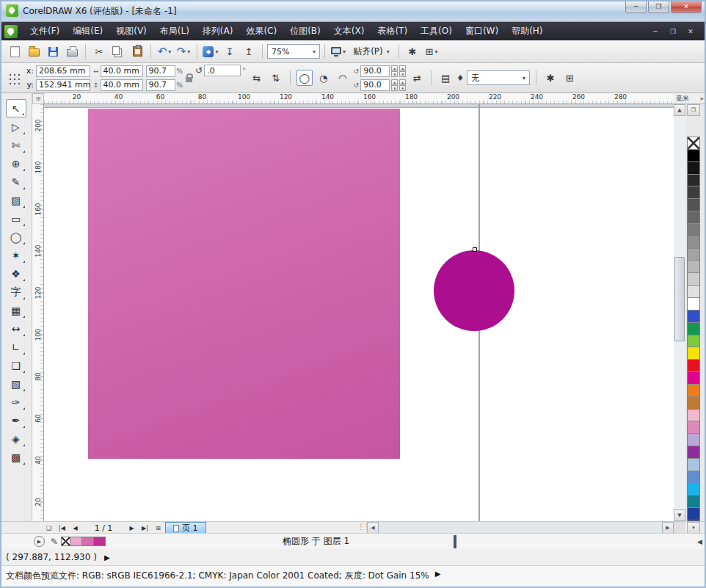 This screenshot has height=588, width=706. What do you see at coordinates (690, 98) in the screenshot?
I see `ruler-unit-box: 毫米 »` at bounding box center [690, 98].